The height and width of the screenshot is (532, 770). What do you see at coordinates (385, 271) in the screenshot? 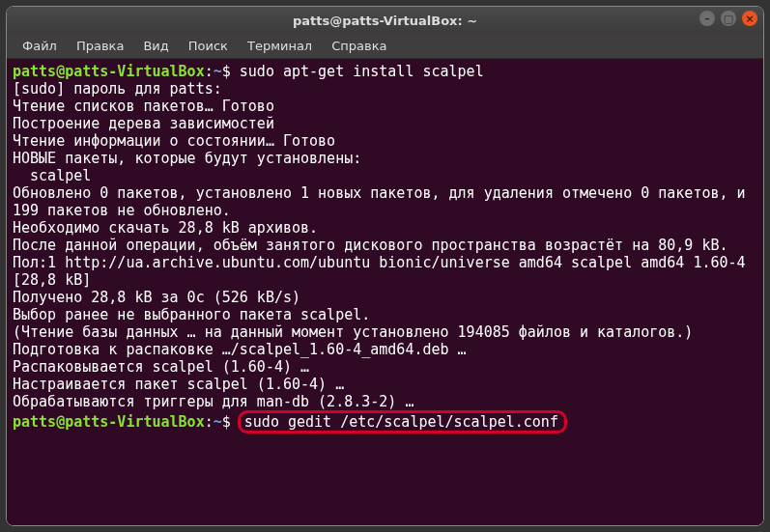
I see `output-line: Пол:1 http://ua.archive.ubuntu.com/ubunt…` at bounding box center [385, 271].